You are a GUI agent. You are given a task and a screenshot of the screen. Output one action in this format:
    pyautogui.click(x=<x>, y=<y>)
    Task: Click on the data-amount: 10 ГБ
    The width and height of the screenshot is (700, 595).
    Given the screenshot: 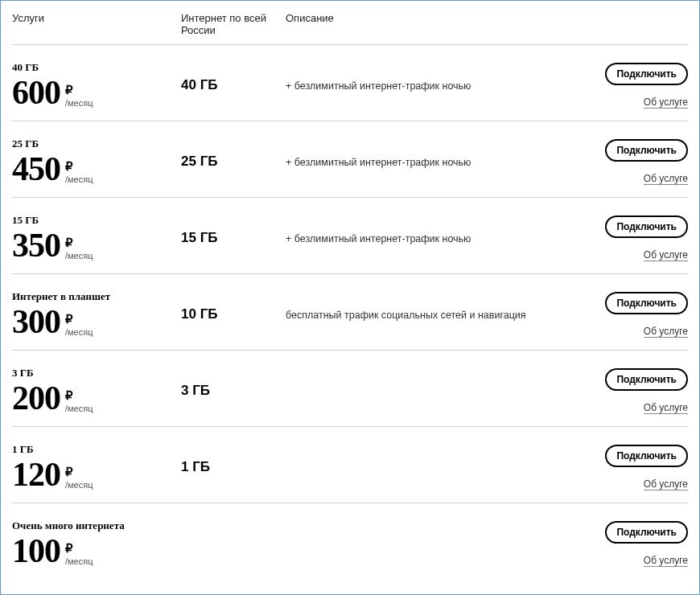 What is the action you would take?
    pyautogui.click(x=200, y=314)
    